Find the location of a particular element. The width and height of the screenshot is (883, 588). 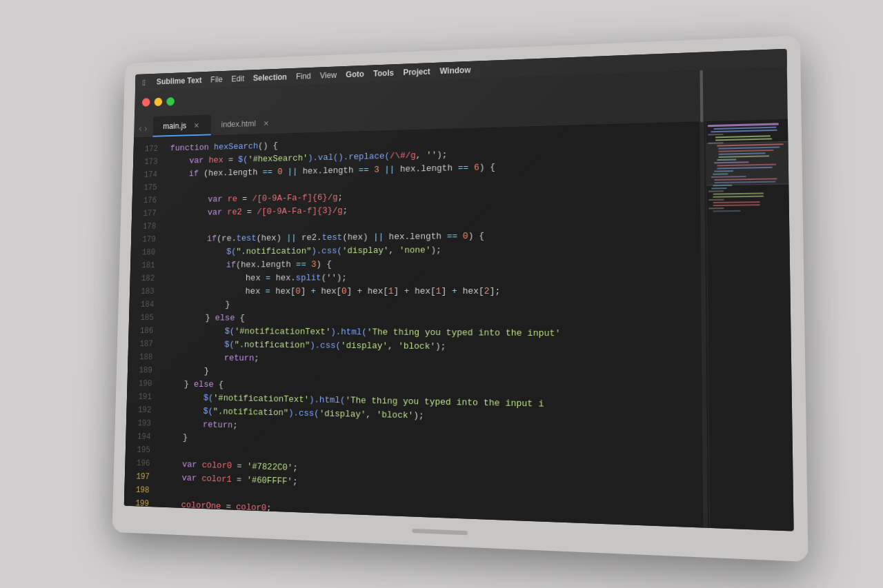

tab-main-js: main.js ✕ is located at coordinates (182, 125).